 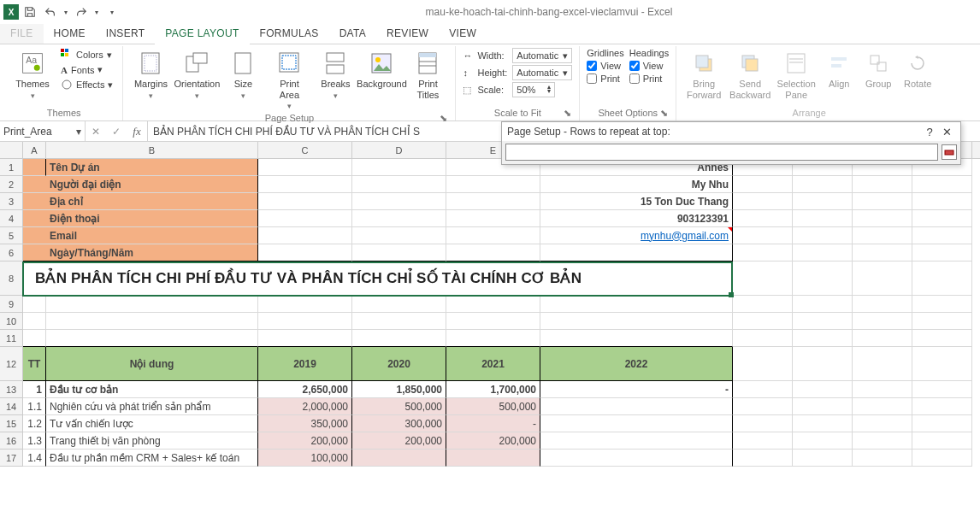 I want to click on table-header: Nội dung, so click(x=152, y=364).